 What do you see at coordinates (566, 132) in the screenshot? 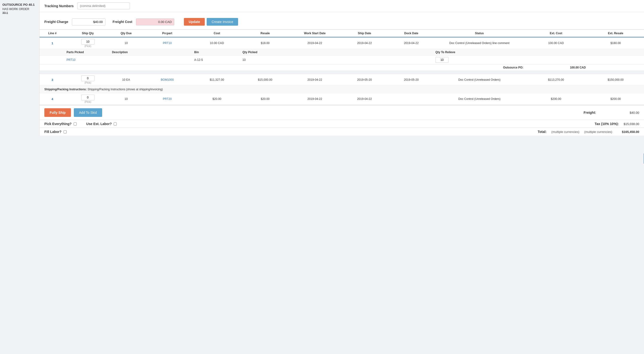
I see `total-currency: (multiple currencies)` at bounding box center [566, 132].